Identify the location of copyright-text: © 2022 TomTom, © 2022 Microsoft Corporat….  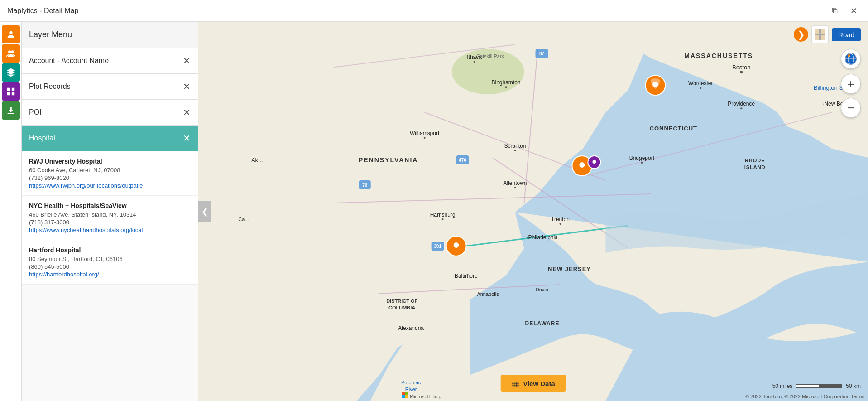
(805, 396).